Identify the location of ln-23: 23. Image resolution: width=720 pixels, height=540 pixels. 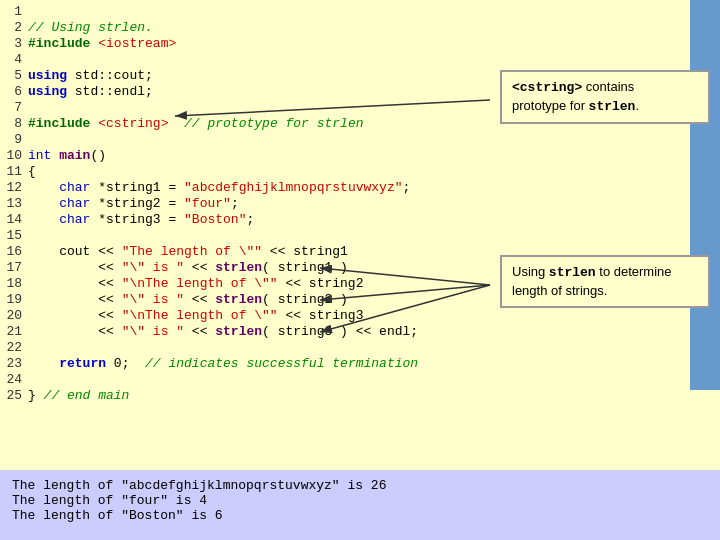
(14, 364).